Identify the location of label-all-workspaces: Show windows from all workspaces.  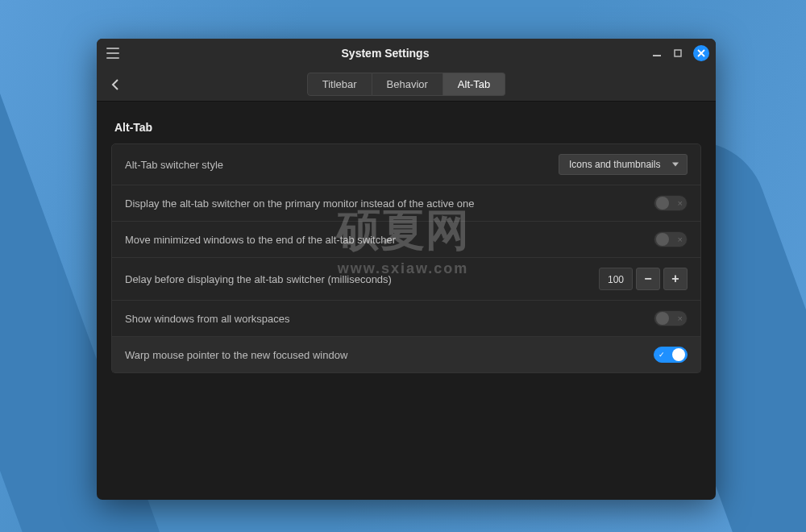
(207, 319).